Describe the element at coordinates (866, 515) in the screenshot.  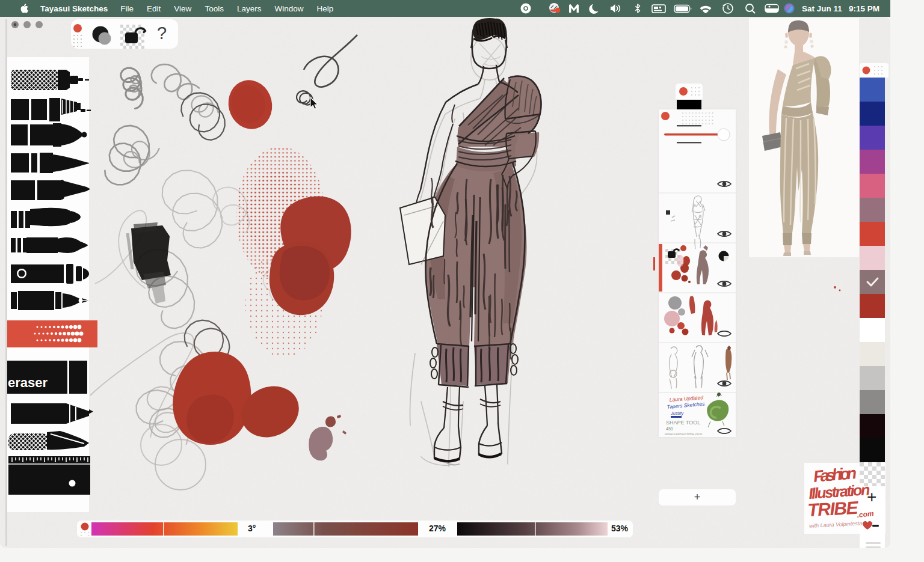
I see `svg-text: .com` at that location.